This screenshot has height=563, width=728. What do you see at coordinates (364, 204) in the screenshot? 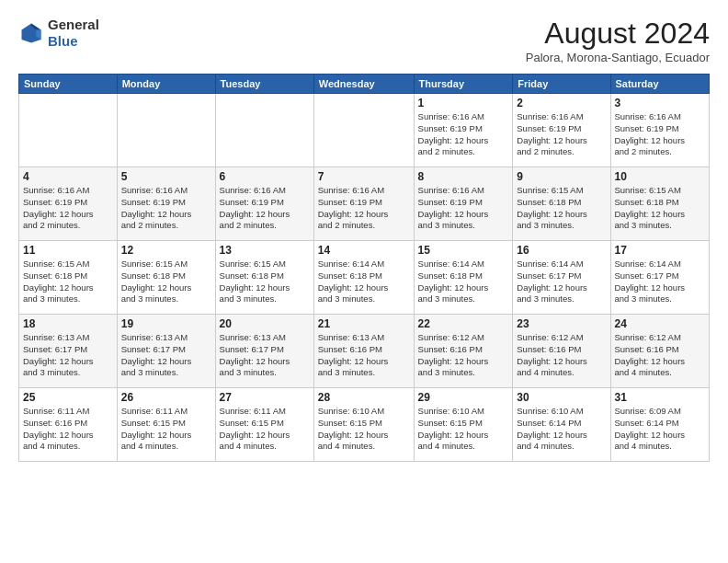
I see `calendar-week-1: 4Sunrise: 6:16 AM Sunset: 6:19 PM Daylig…` at bounding box center [364, 204].